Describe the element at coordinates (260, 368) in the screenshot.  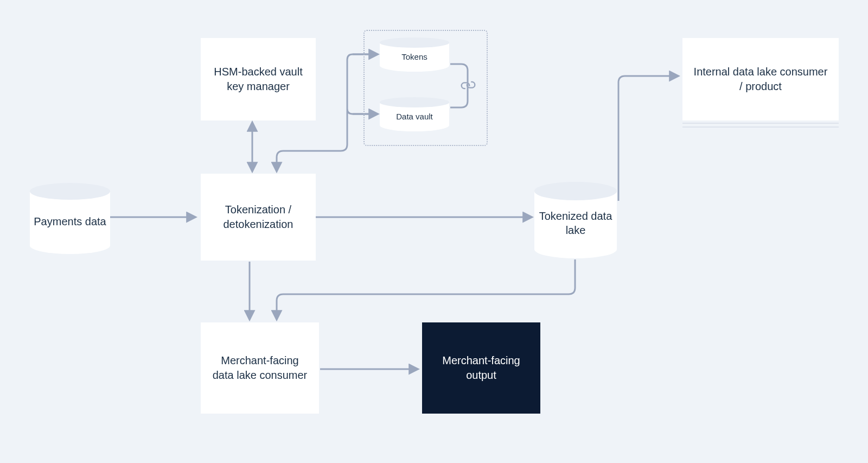
I see `node-merchant-consumer: Merchant-facing data lake consumer` at that location.